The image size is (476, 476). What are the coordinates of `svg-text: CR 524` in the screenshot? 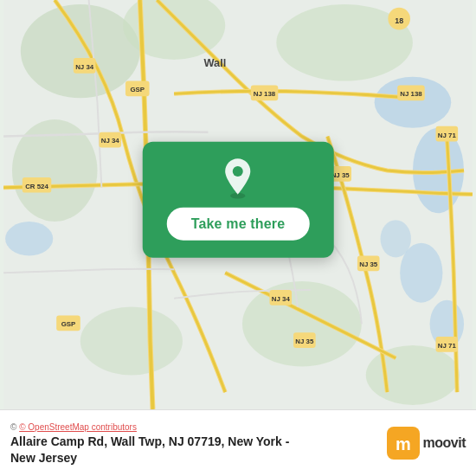 It's located at (36, 187).